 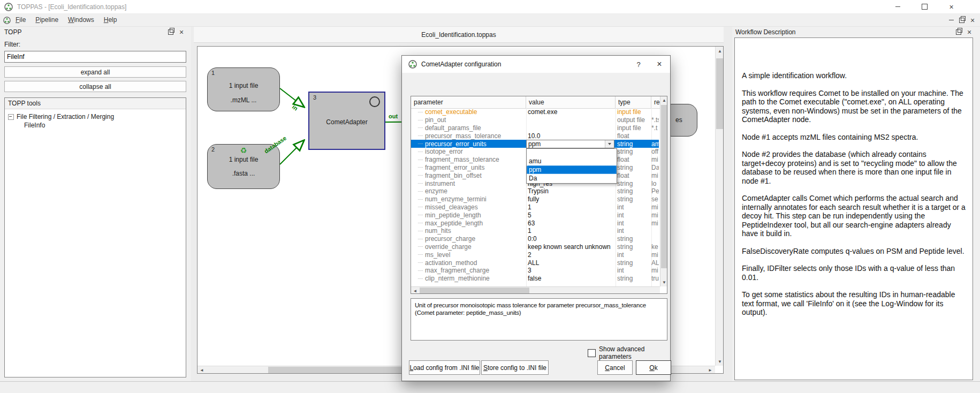 What do you see at coordinates (535, 195) in the screenshot?
I see `parameter-rows: comet_executablecomet.exeinput file pin_…` at bounding box center [535, 195].